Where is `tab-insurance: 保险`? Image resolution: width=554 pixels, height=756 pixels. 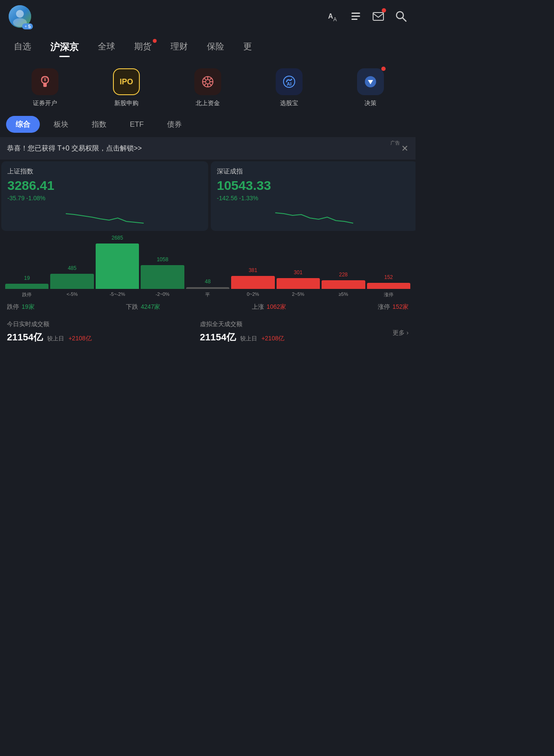 tab-insurance: 保险 is located at coordinates (216, 47).